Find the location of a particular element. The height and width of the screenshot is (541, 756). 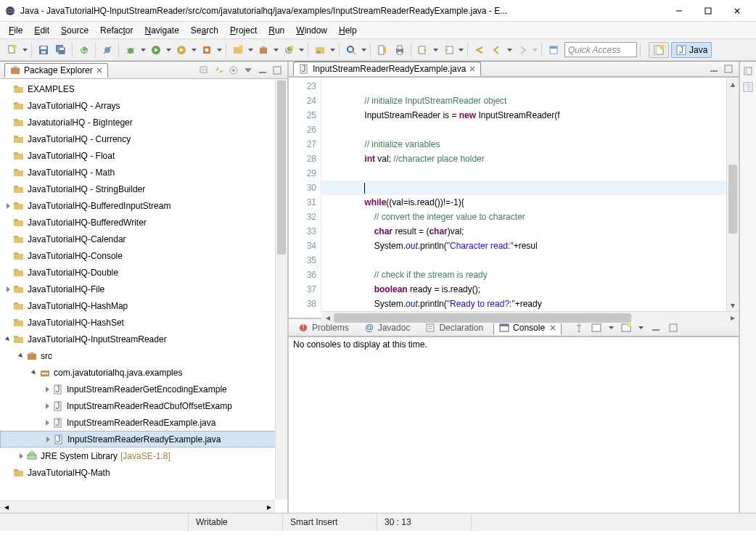

tree-row: src is located at coordinates (144, 355).